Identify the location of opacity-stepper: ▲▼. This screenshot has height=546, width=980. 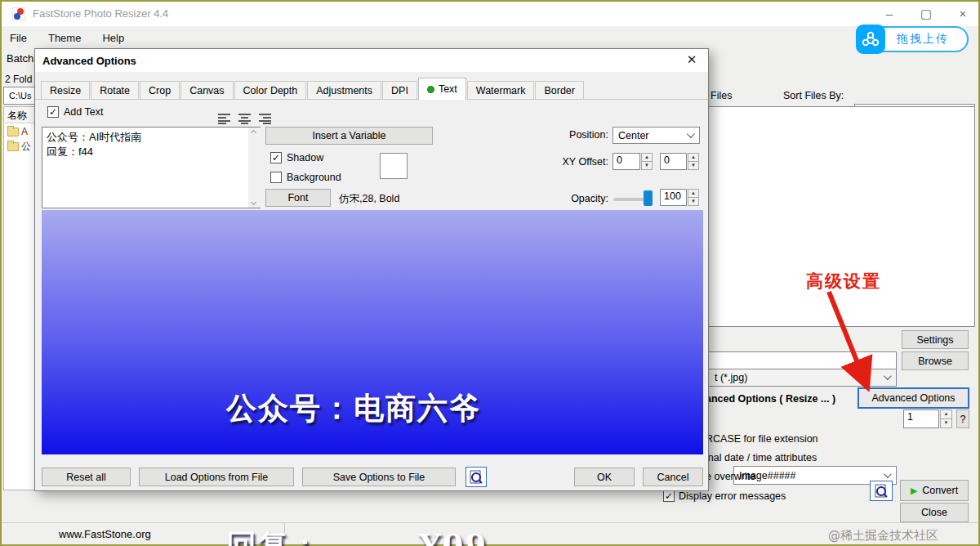
(693, 198).